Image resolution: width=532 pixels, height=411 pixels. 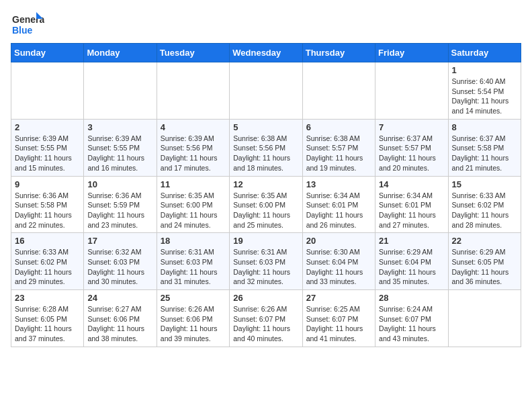 I want to click on day-cell: 13Sunrise: 6:34 AM Sunset: 6:01 PM Dayli…, so click(x=339, y=204).